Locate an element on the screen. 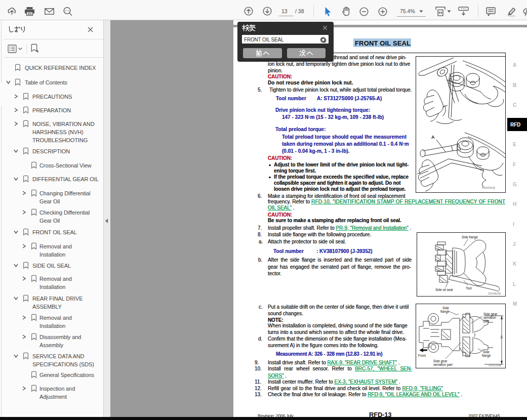 Image resolution: width=527 pixels, height=420 pixels. svg-text: Side oil seal is located at coordinates (444, 289).